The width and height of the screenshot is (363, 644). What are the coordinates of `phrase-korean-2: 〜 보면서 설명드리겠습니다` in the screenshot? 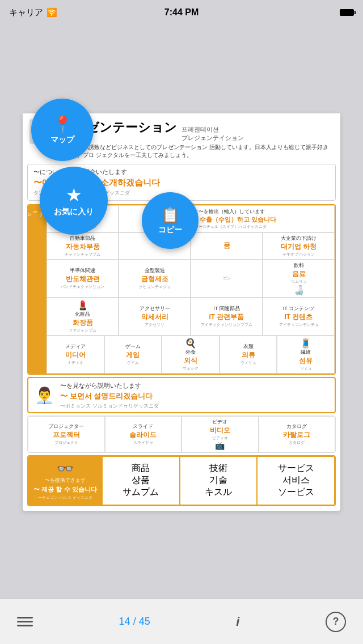 It's located at (109, 396).